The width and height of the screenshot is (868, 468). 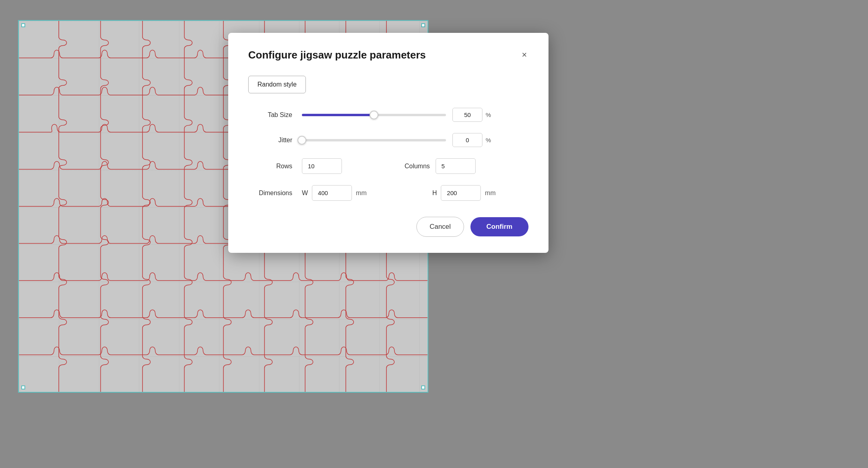 I want to click on jitter-slider-track, so click(x=374, y=140).